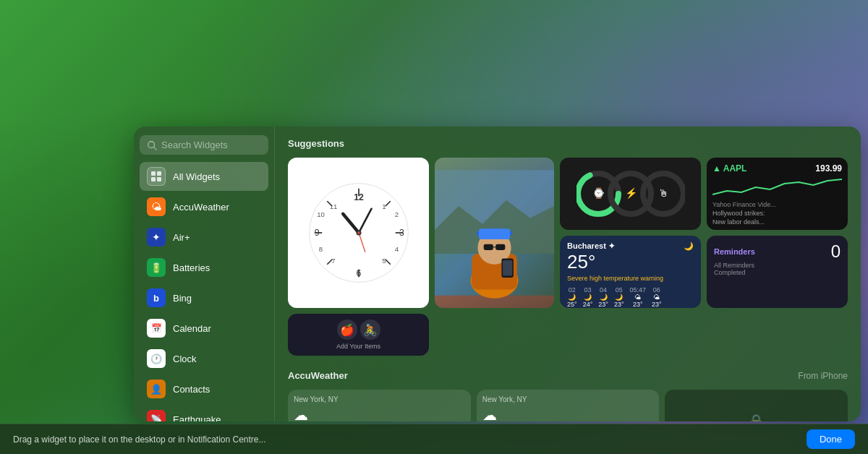  What do you see at coordinates (347, 330) in the screenshot?
I see `food-icon-1: 🍎` at bounding box center [347, 330].